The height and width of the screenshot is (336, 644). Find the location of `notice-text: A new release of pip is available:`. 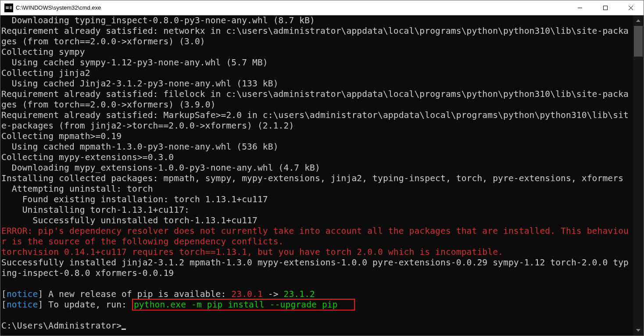

notice-text: A new release of pip is available: is located at coordinates (137, 294).